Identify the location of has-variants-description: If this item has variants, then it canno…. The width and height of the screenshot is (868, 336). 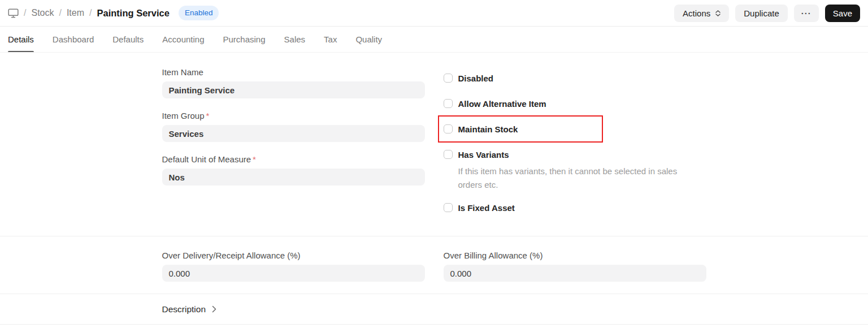
(579, 178).